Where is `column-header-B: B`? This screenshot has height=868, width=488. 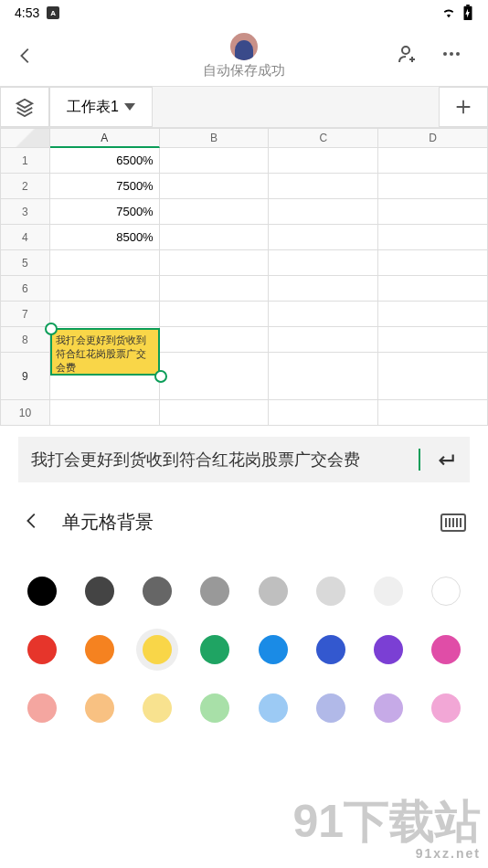
column-header-B: B is located at coordinates (215, 138).